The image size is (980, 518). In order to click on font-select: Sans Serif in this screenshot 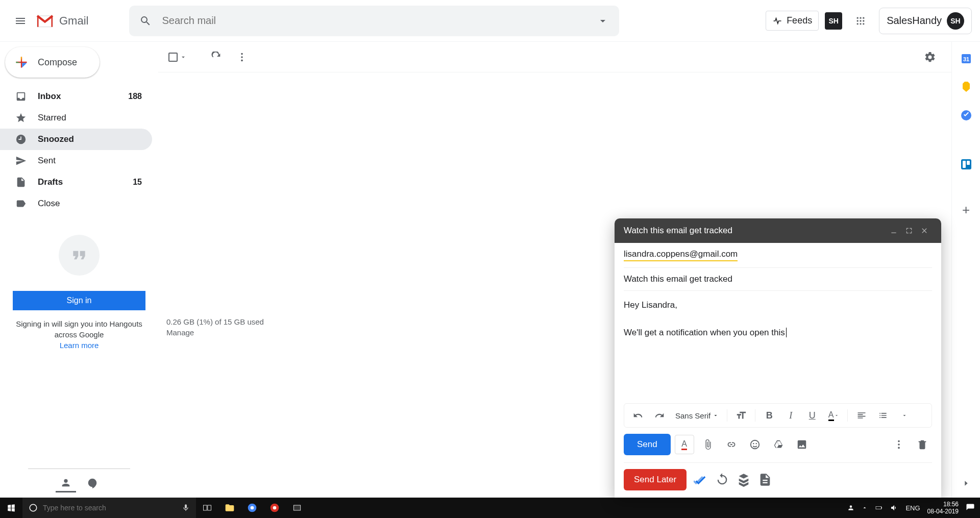, I will do `click(697, 415)`.